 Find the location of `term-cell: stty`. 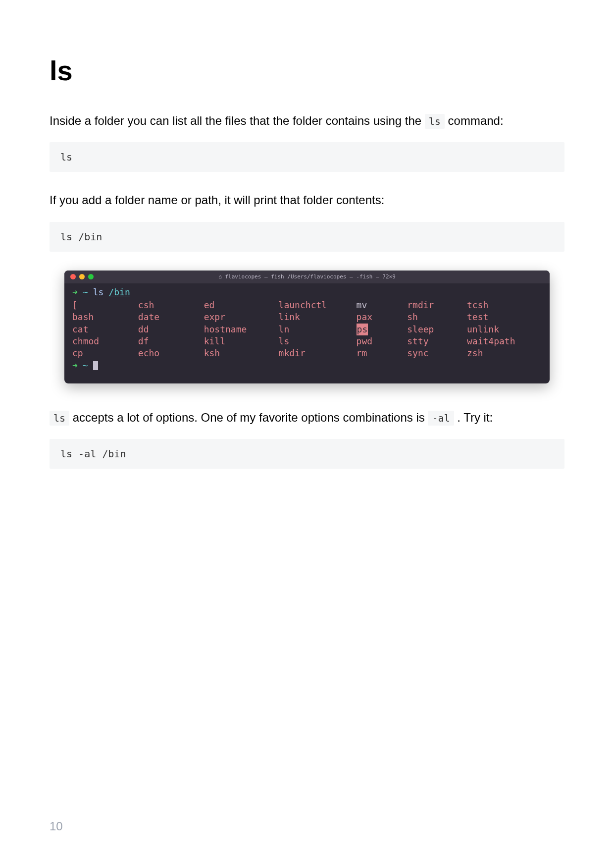

term-cell: stty is located at coordinates (436, 341).